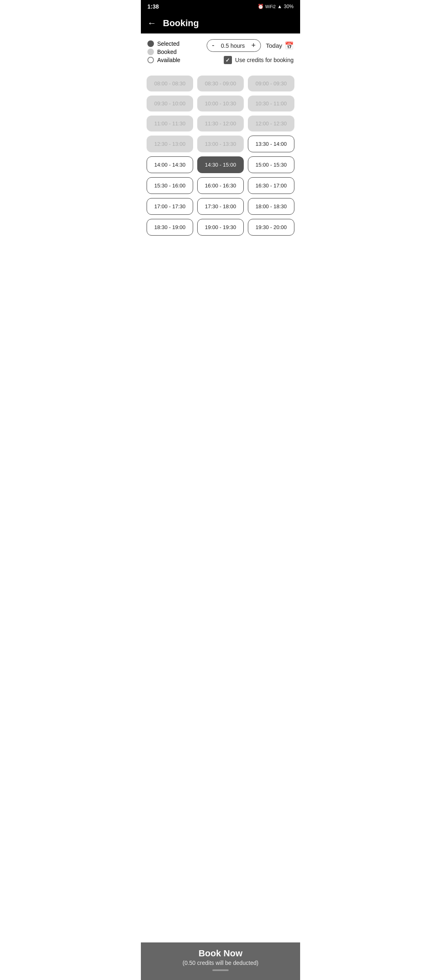 Image resolution: width=441 pixels, height=980 pixels. What do you see at coordinates (181, 23) in the screenshot?
I see `page-title: Booking` at bounding box center [181, 23].